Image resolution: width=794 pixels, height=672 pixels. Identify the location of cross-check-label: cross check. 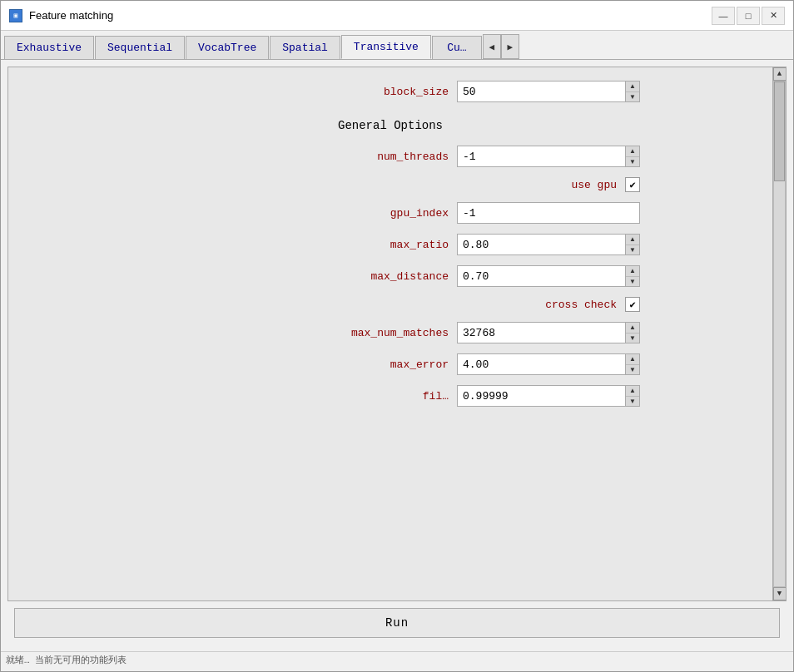
(533, 304).